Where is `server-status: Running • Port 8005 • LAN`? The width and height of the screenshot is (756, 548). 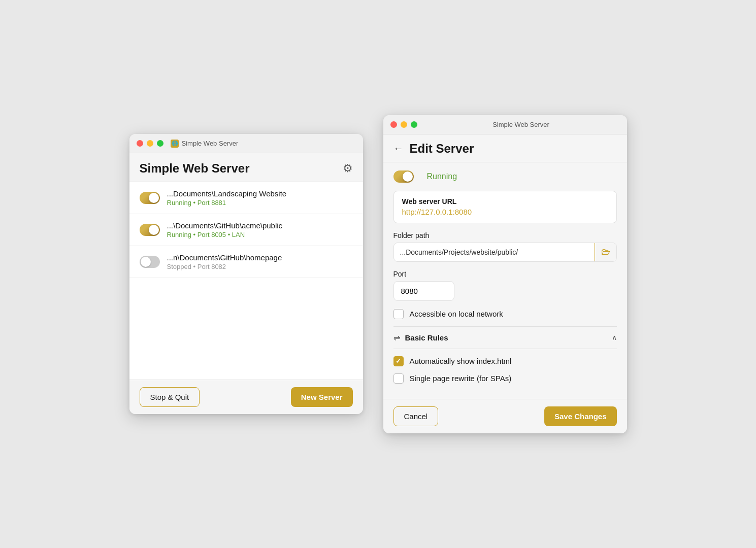 server-status: Running • Port 8005 • LAN is located at coordinates (260, 234).